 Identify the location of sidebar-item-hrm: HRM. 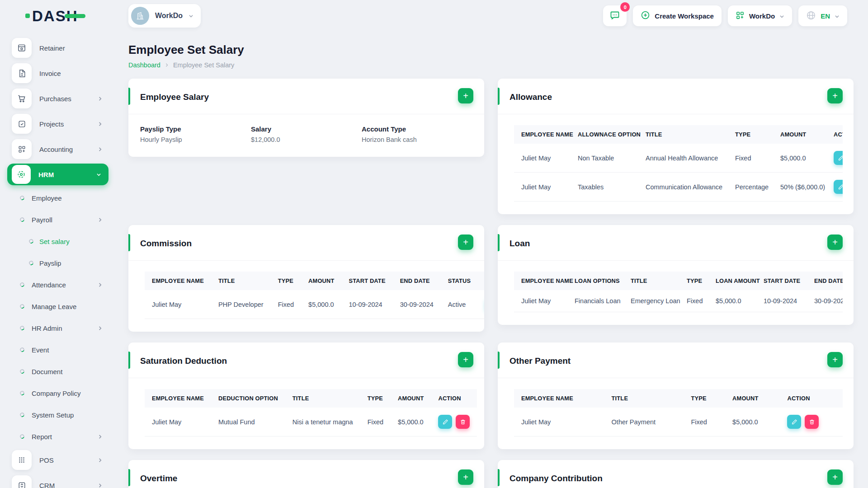
(58, 174).